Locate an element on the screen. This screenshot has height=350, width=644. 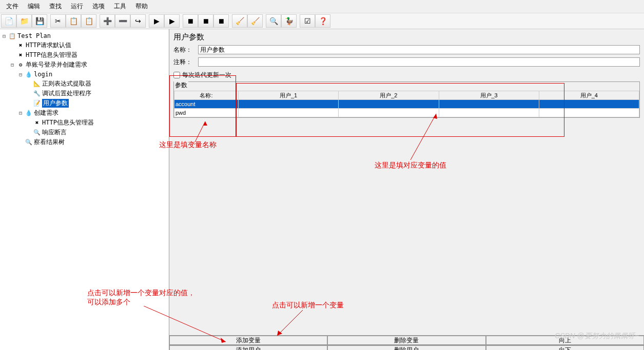
tree-label: 创建需求 is located at coordinates (46, 113).